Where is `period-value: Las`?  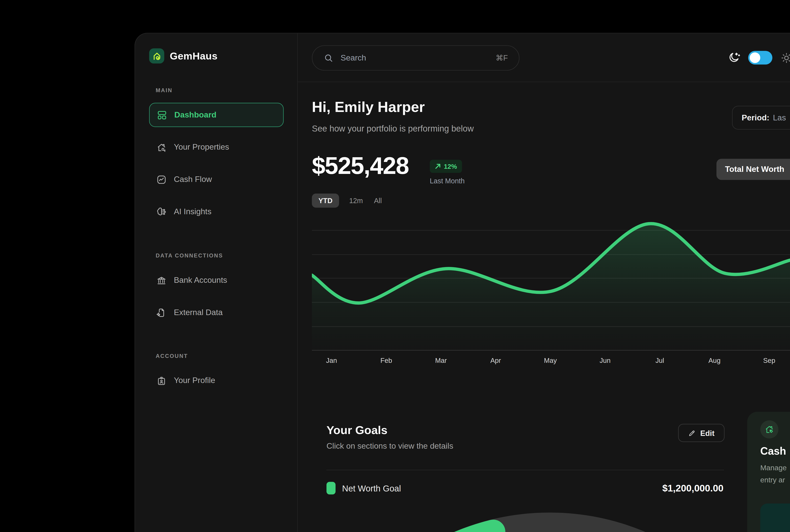 period-value: Las is located at coordinates (779, 118).